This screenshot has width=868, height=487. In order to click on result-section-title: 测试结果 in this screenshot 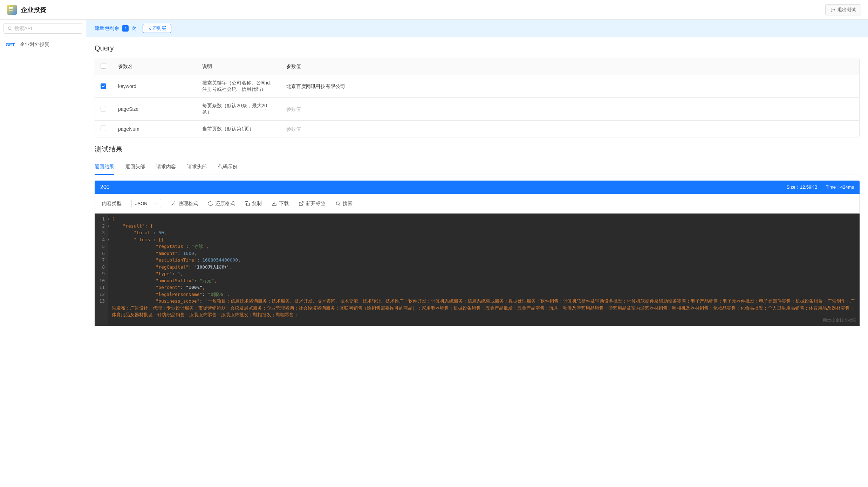, I will do `click(477, 149)`.